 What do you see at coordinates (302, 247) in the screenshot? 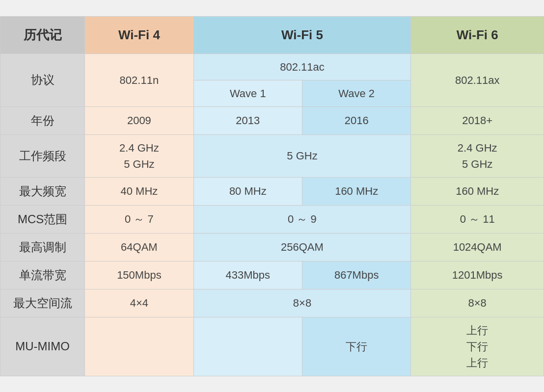
I see `modulation-wifi5: 256QAM` at bounding box center [302, 247].